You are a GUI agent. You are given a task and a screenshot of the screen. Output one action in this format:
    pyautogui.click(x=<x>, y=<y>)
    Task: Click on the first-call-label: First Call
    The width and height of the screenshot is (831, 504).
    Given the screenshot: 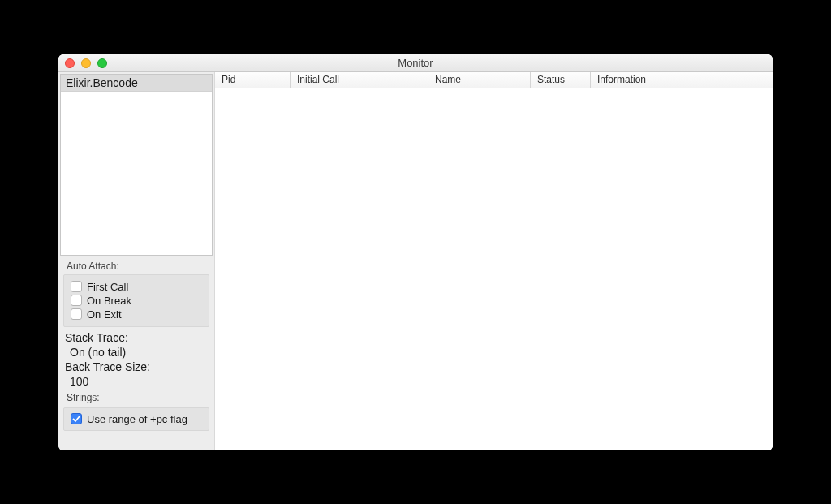 What is the action you would take?
    pyautogui.click(x=107, y=287)
    